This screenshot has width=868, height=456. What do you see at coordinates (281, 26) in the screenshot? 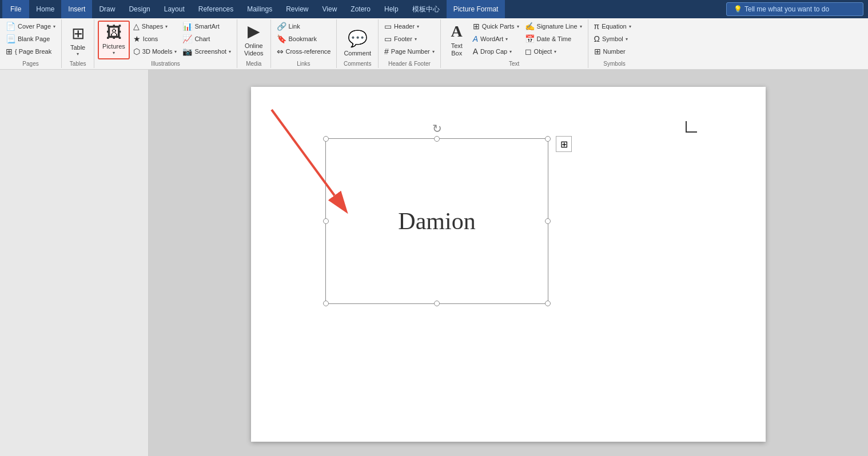
I see `link-icon: 🔗` at bounding box center [281, 26].